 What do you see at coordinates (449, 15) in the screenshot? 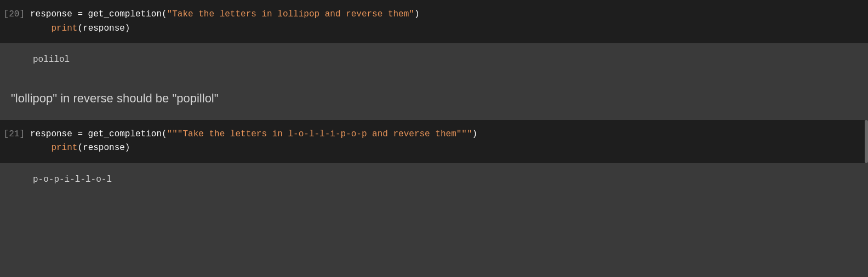
I see `code-line-20-1: response = get_completion("Take the lett…` at bounding box center [449, 15].